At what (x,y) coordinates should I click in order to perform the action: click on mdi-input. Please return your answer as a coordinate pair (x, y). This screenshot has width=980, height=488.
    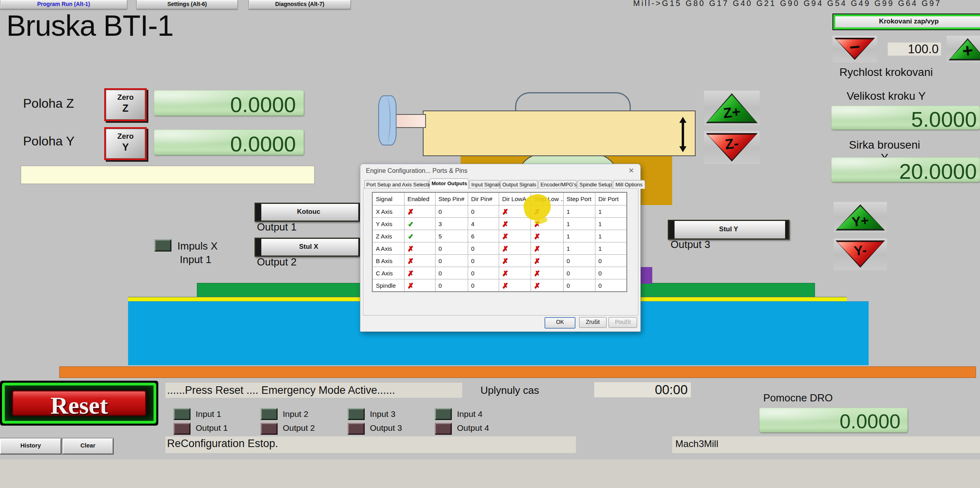
    Looking at the image, I should click on (168, 175).